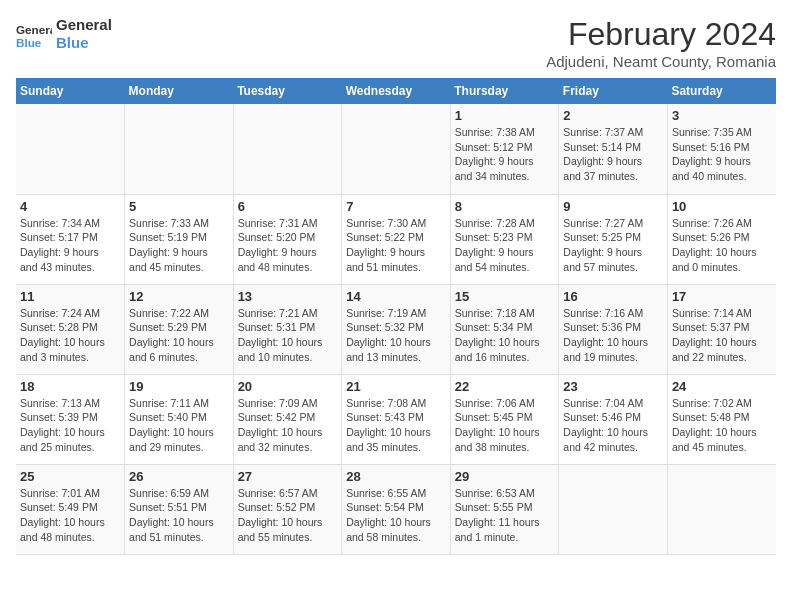 The width and height of the screenshot is (792, 612). Describe the element at coordinates (722, 426) in the screenshot. I see `cell-content: Sunrise: 7:02 AMSunset: 5:48 PMDaylight:…` at that location.